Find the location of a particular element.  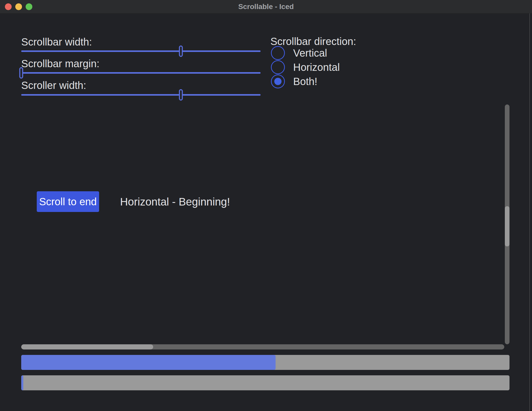

vertical-scrollbar-track is located at coordinates (507, 224).